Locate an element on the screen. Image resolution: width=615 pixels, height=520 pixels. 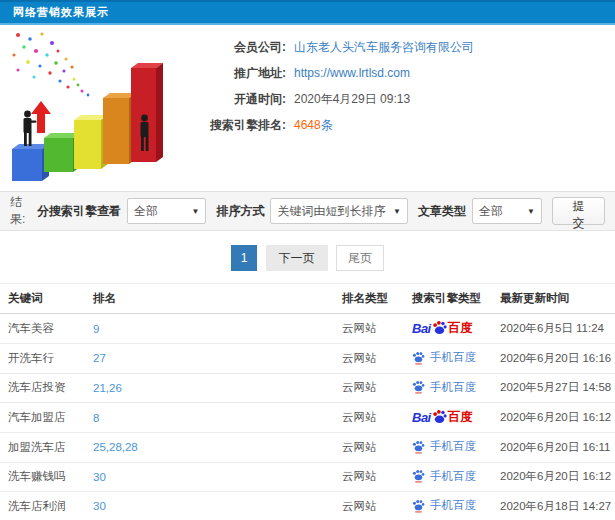
pagination: 1 下一页 尾页 is located at coordinates (308, 257).